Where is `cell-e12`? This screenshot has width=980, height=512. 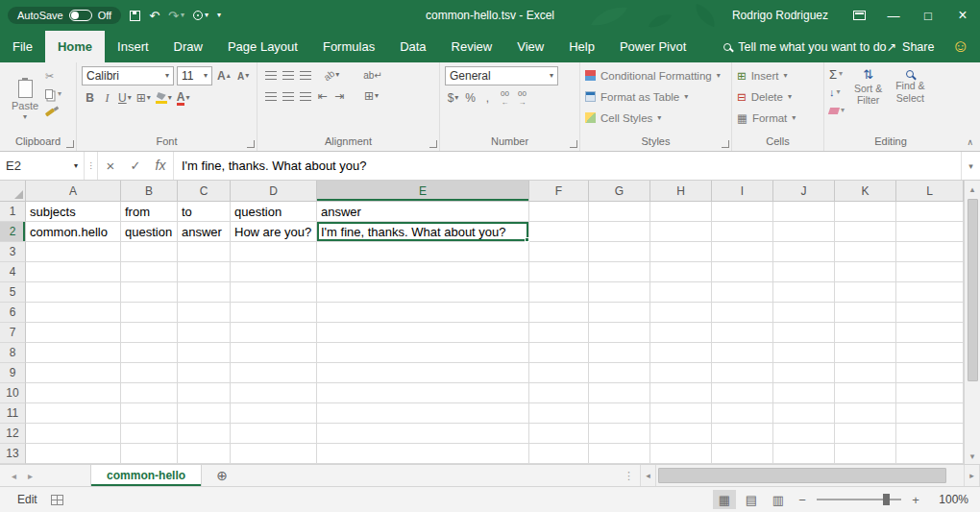 cell-e12 is located at coordinates (423, 434).